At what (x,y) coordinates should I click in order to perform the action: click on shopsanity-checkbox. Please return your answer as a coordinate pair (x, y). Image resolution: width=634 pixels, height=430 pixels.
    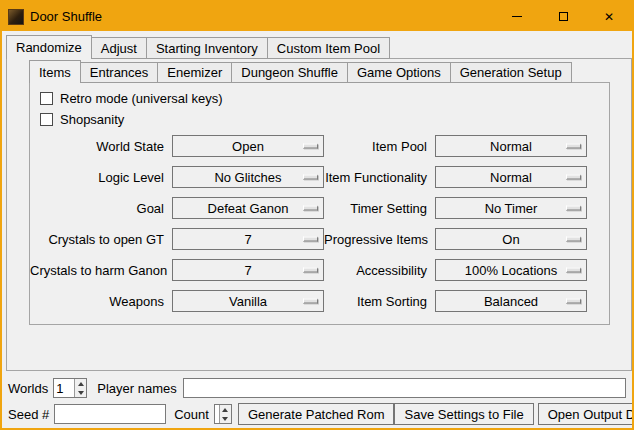
    Looking at the image, I should click on (46, 120).